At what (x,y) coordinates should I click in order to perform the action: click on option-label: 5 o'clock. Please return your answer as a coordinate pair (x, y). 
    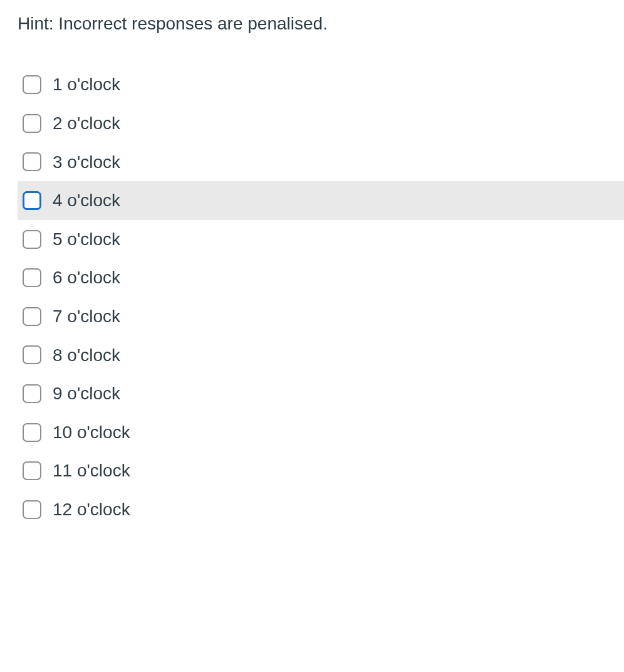
    Looking at the image, I should click on (86, 239).